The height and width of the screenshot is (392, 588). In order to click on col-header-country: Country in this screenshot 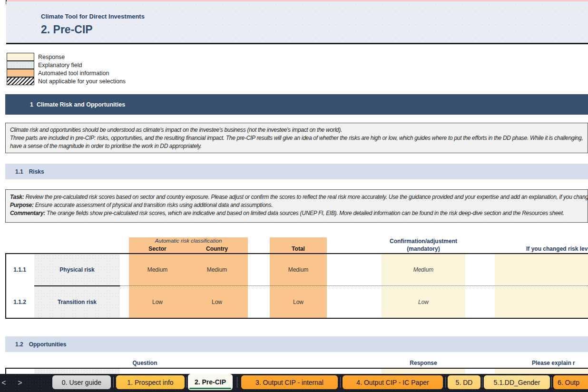, I will do `click(217, 249)`.